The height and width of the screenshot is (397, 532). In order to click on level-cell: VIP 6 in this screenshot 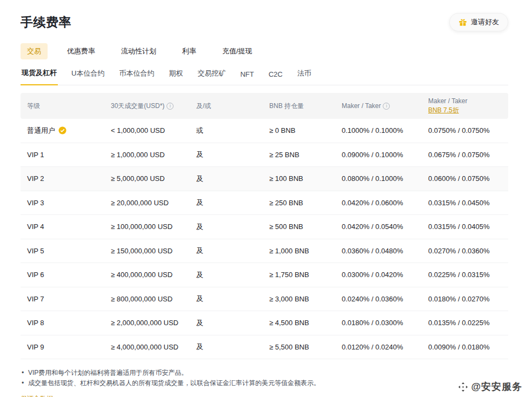, I will do `click(66, 274)`.